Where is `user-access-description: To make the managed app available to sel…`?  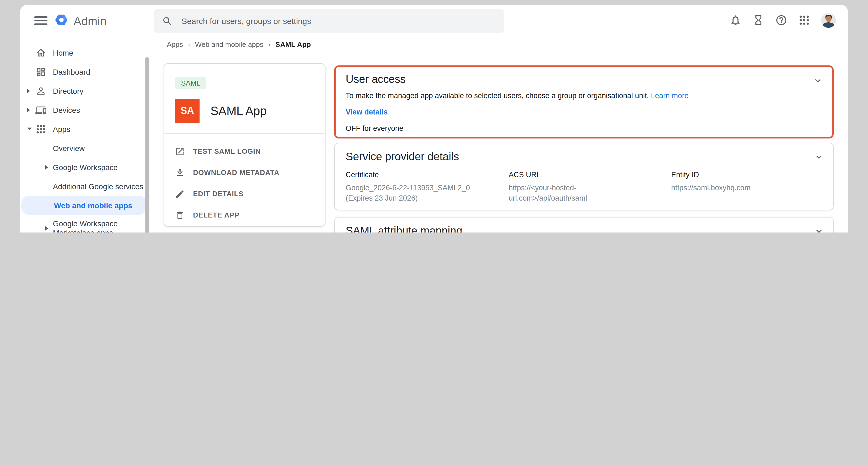
user-access-description: To make the managed app available to sel… is located at coordinates (497, 96).